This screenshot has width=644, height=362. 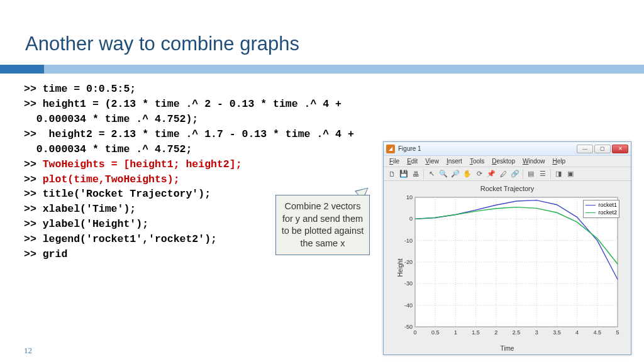 What do you see at coordinates (503, 174) in the screenshot?
I see `brush-icon: 🖊` at bounding box center [503, 174].